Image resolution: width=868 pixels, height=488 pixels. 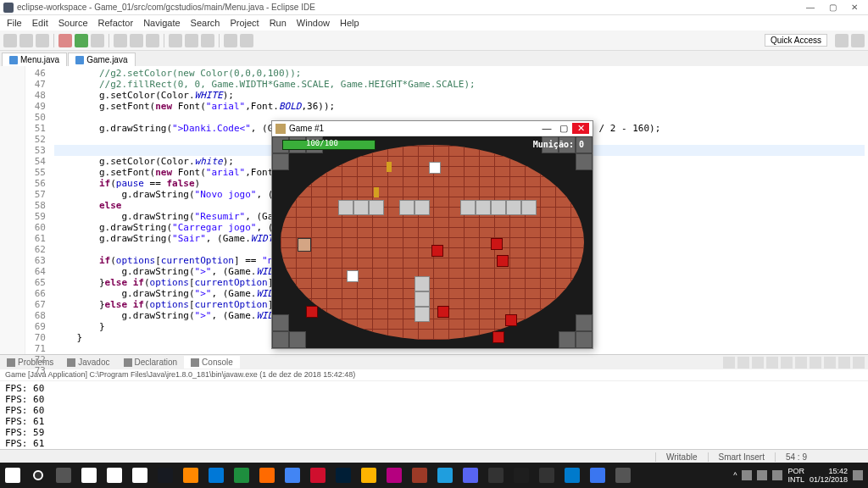 I want to click on game-titlebar: Game #1 — ▢ ✕, so click(x=432, y=129).